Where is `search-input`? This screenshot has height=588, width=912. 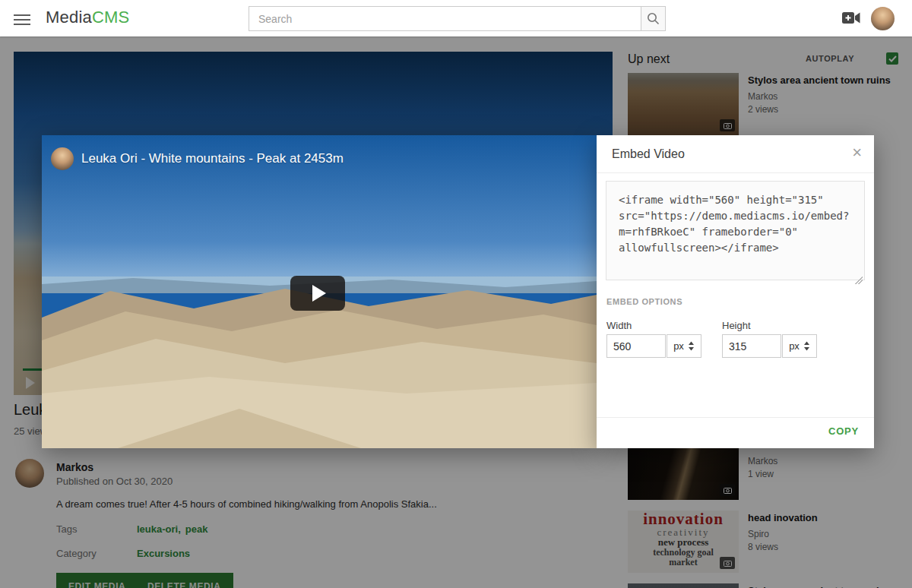 search-input is located at coordinates (445, 18).